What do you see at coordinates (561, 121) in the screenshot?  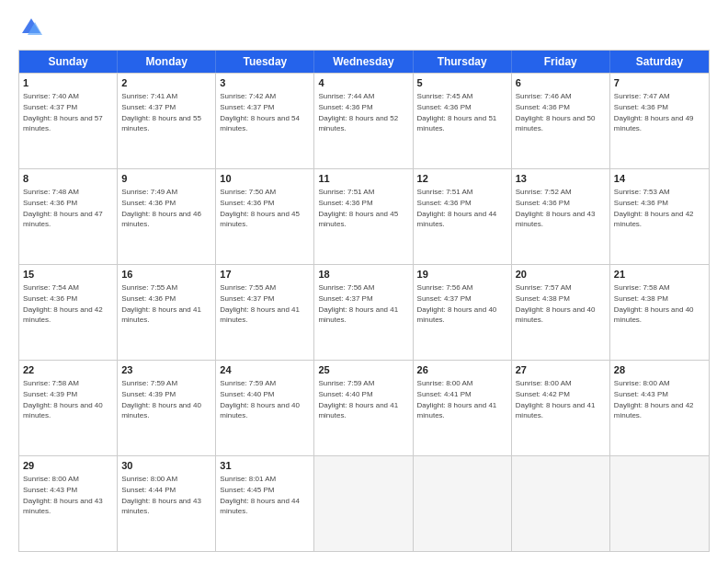 I see `cal-cell: 6Sunrise: 7:46 AMSunset: 4:36 PMDaylight…` at bounding box center [561, 121].